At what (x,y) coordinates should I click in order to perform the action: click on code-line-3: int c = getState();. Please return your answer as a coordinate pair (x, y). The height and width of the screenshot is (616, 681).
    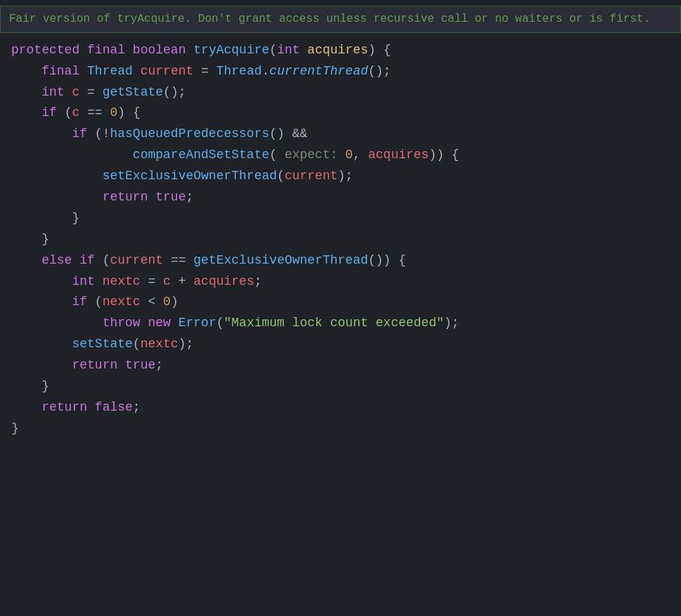
    Looking at the image, I should click on (340, 93).